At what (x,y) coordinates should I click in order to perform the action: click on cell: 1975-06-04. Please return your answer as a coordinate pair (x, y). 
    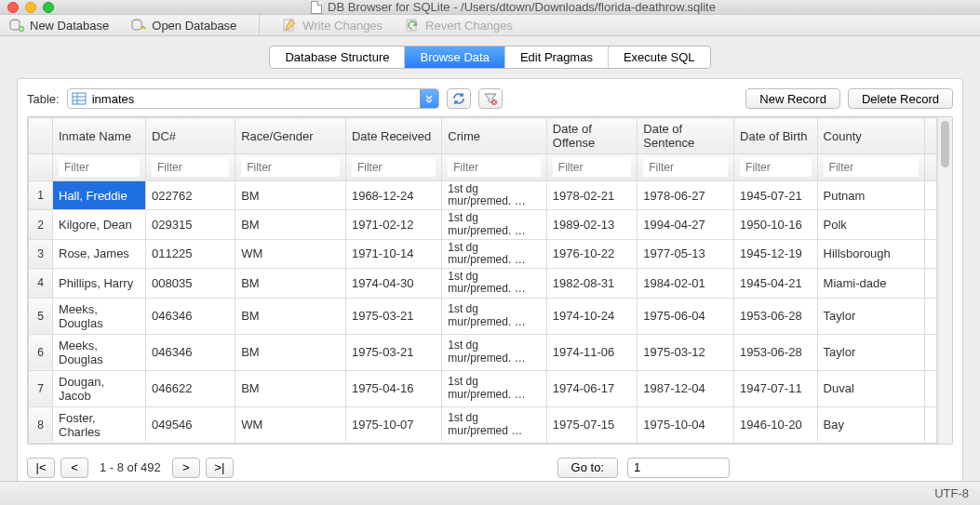
    Looking at the image, I should click on (686, 316).